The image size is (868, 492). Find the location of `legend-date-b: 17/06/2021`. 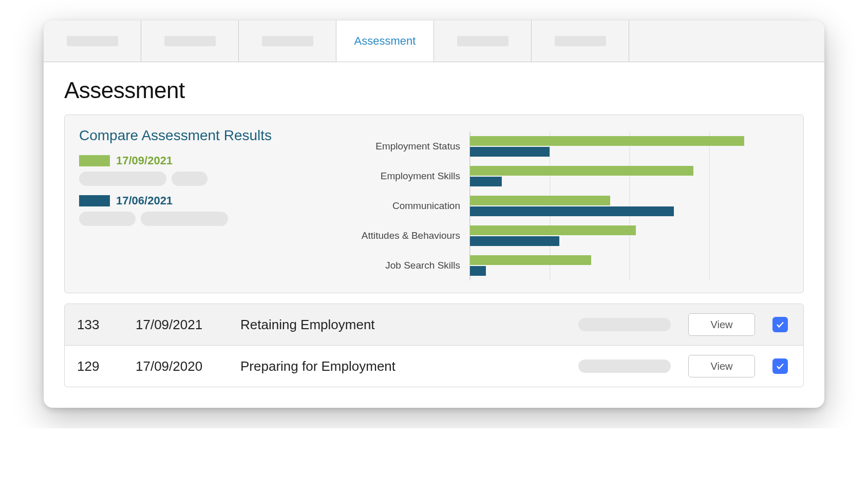

legend-date-b: 17/06/2021 is located at coordinates (144, 201).